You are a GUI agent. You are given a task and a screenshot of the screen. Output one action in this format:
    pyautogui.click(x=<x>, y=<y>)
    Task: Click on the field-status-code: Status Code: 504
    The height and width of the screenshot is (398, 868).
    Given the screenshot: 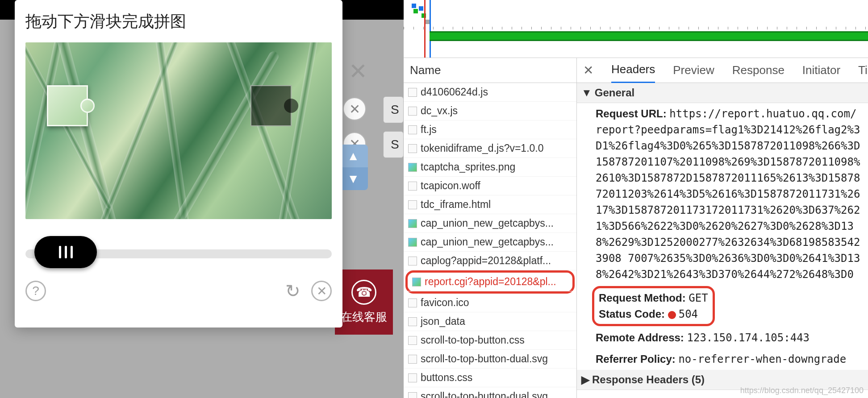 What is the action you would take?
    pyautogui.click(x=654, y=314)
    